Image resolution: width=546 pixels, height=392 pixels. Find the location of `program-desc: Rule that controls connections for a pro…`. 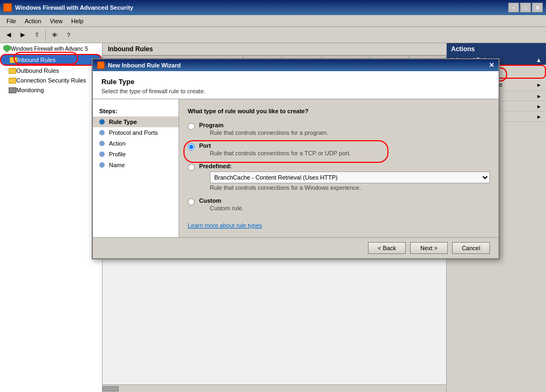

program-desc: Rule that controls connections for a pro… is located at coordinates (264, 133).